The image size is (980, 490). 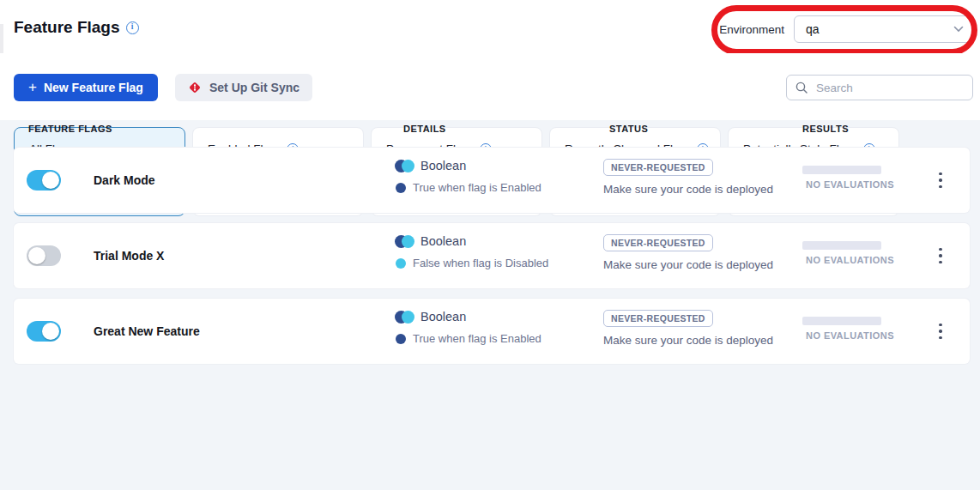 What do you see at coordinates (880, 88) in the screenshot?
I see `search-box` at bounding box center [880, 88].